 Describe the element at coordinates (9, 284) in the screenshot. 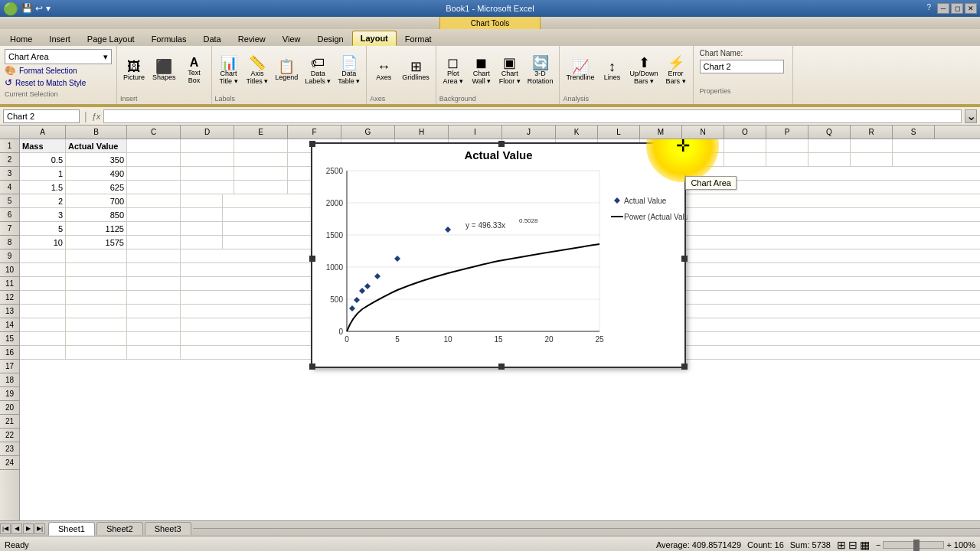

I see `row-header-11: 11` at that location.